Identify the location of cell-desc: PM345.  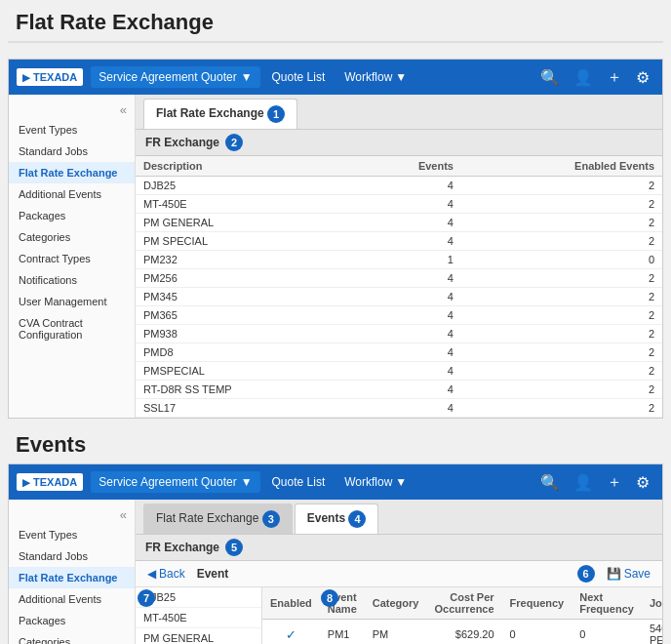
(245, 297).